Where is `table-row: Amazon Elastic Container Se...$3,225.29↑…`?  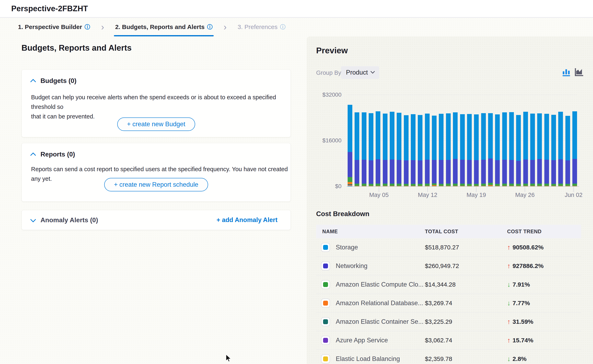
table-row: Amazon Elastic Container Se...$3,225.29↑… is located at coordinates (449, 322).